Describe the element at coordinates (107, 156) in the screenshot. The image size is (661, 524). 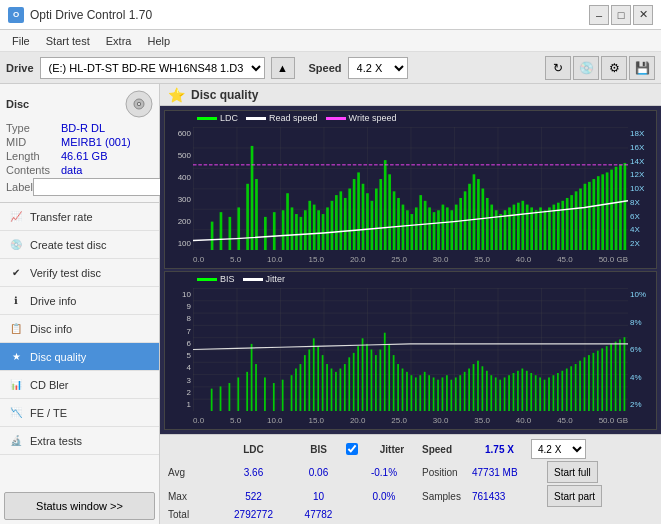
I see `length-value: 46.61 GB` at that location.